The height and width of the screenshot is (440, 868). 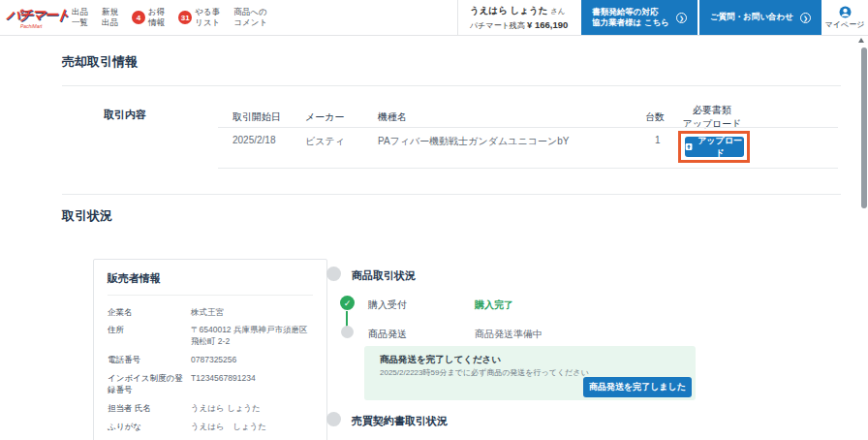 What do you see at coordinates (384, 275) in the screenshot?
I see `product-status-title: 商品取引状況` at bounding box center [384, 275].